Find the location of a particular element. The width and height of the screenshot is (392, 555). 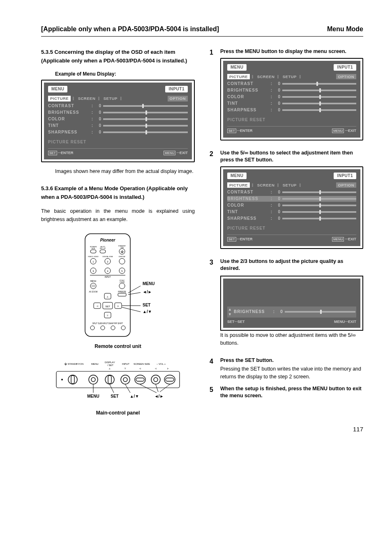

param-tint: TINT is located at coordinates (69, 126).